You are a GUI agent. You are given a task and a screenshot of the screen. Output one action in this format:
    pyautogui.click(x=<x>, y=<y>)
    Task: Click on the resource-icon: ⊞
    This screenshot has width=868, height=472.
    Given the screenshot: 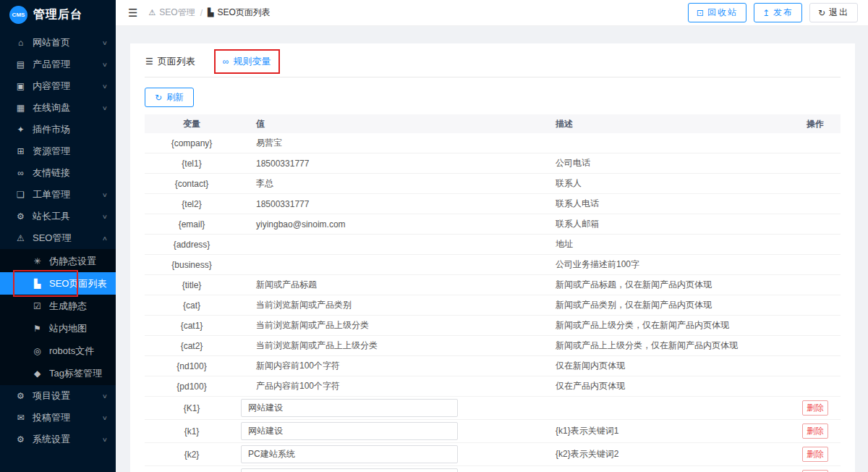 What is the action you would take?
    pyautogui.click(x=20, y=151)
    